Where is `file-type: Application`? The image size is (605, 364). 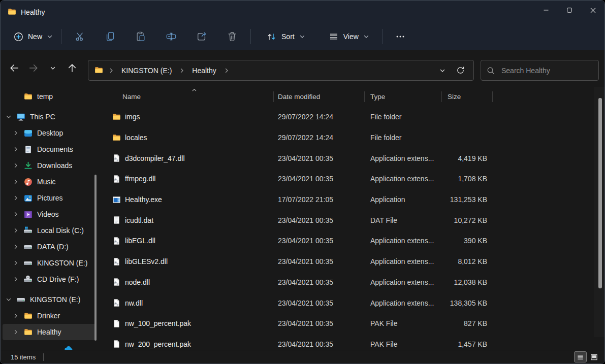 file-type: Application is located at coordinates (403, 200).